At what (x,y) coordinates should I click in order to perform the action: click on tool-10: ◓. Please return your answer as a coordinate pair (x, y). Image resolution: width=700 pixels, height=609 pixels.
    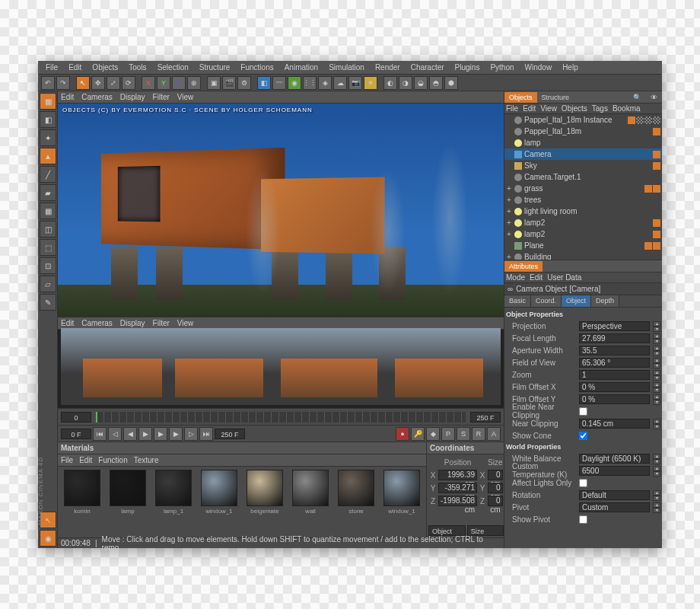
    Looking at the image, I should click on (436, 83).